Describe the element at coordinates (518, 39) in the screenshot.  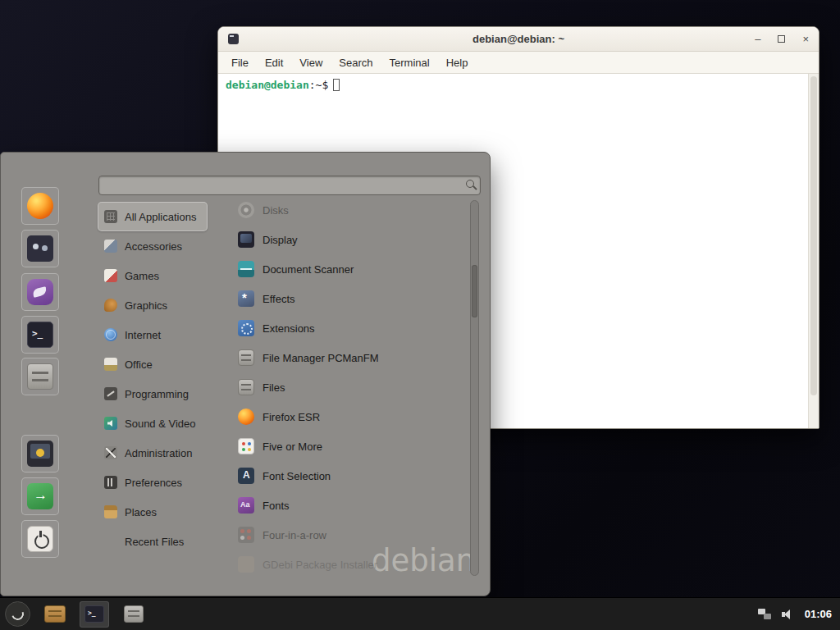
I see `terminal-titlebar: debian@debian: ~ – ×` at that location.